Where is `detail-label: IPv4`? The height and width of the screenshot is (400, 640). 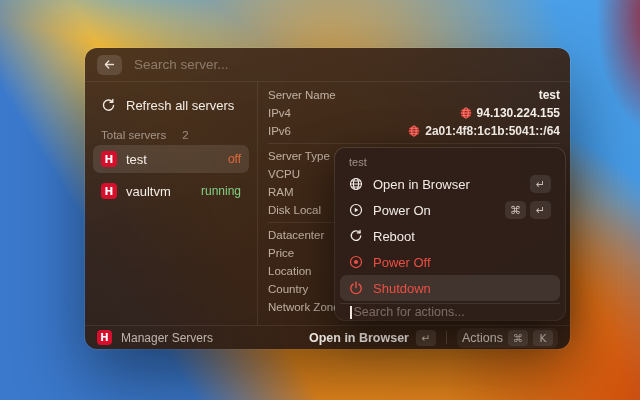 detail-label: IPv4 is located at coordinates (280, 113).